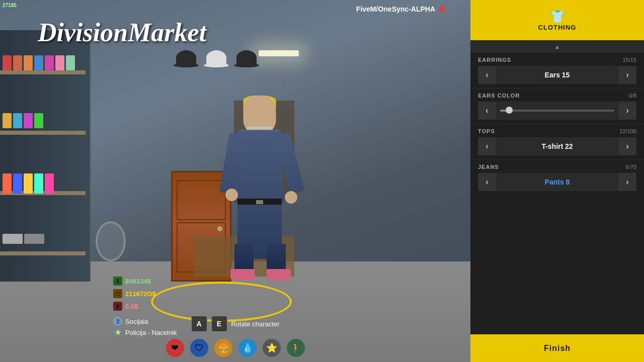 Image resolution: width=644 pixels, height=362 pixels. I want to click on jeans-header: JEANS 6/70, so click(557, 167).